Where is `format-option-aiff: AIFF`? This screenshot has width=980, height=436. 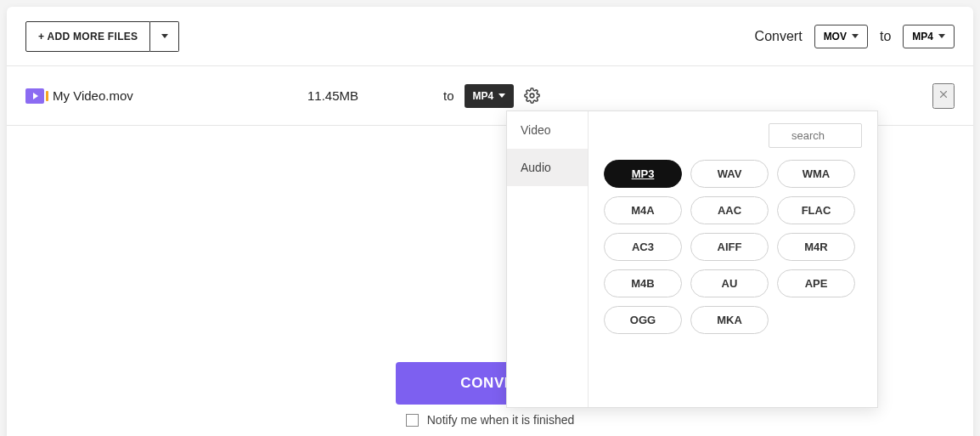 format-option-aiff: AIFF is located at coordinates (729, 246).